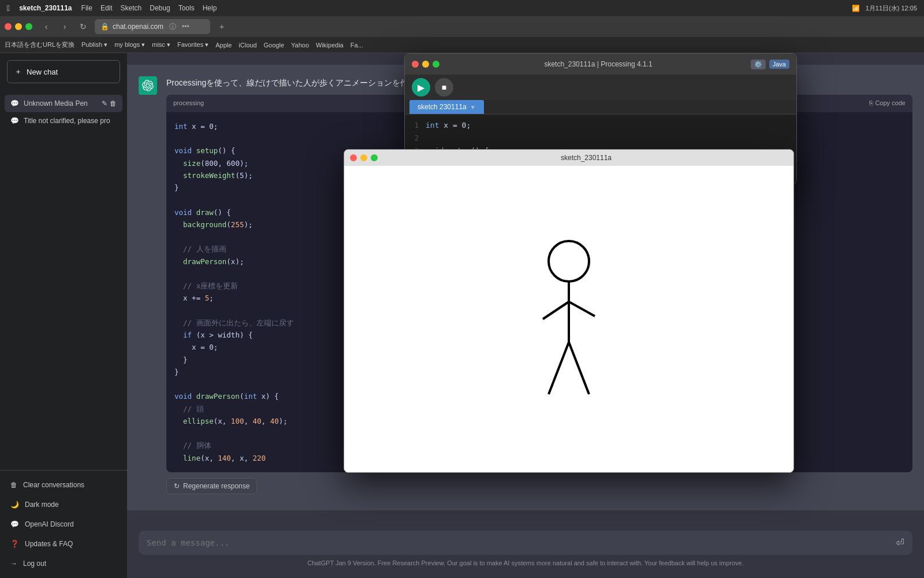 The height and width of the screenshot is (578, 924). What do you see at coordinates (64, 505) in the screenshot?
I see `dark-mode-button: 🌙 Dark mode` at bounding box center [64, 505].